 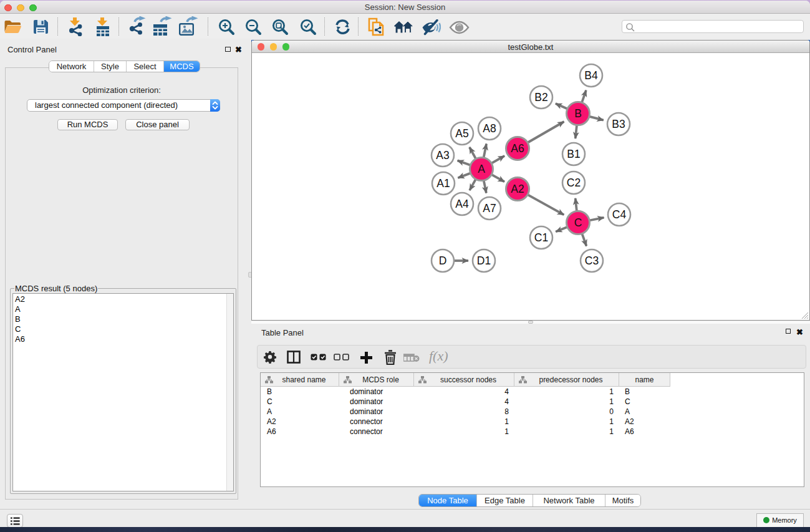 I want to click on svg-text: A4, so click(x=462, y=204).